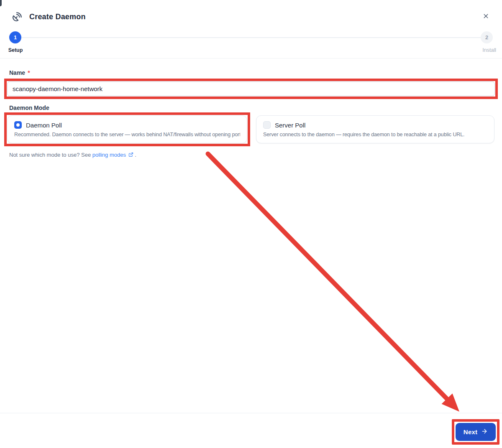 The image size is (502, 448). What do you see at coordinates (251, 38) in the screenshot?
I see `step-connector` at bounding box center [251, 38].